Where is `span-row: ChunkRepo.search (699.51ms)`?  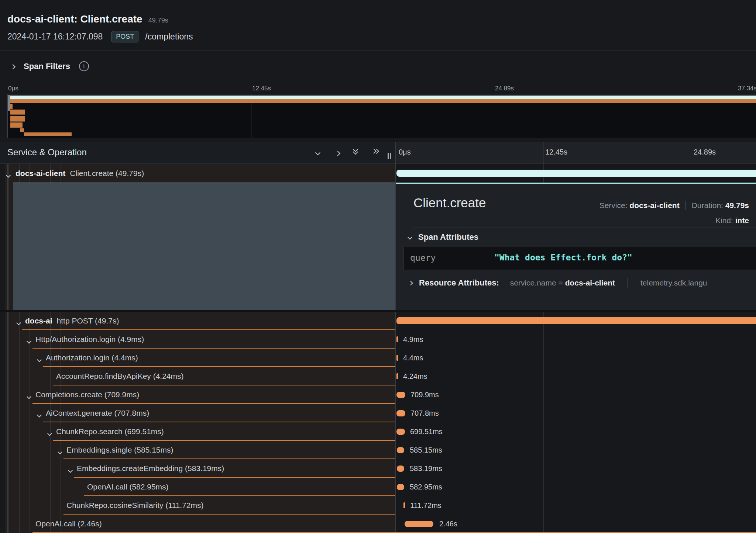 span-row: ChunkRepo.search (699.51ms) is located at coordinates (200, 432).